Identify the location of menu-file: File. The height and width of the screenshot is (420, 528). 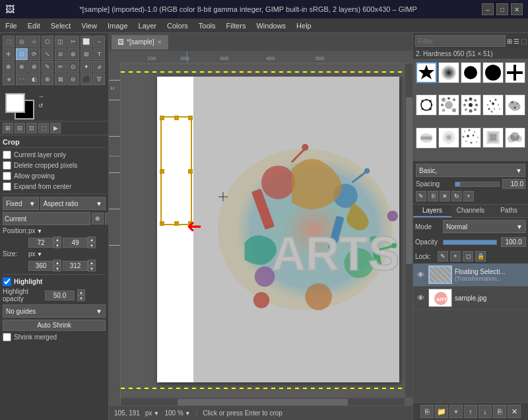
(11, 26).